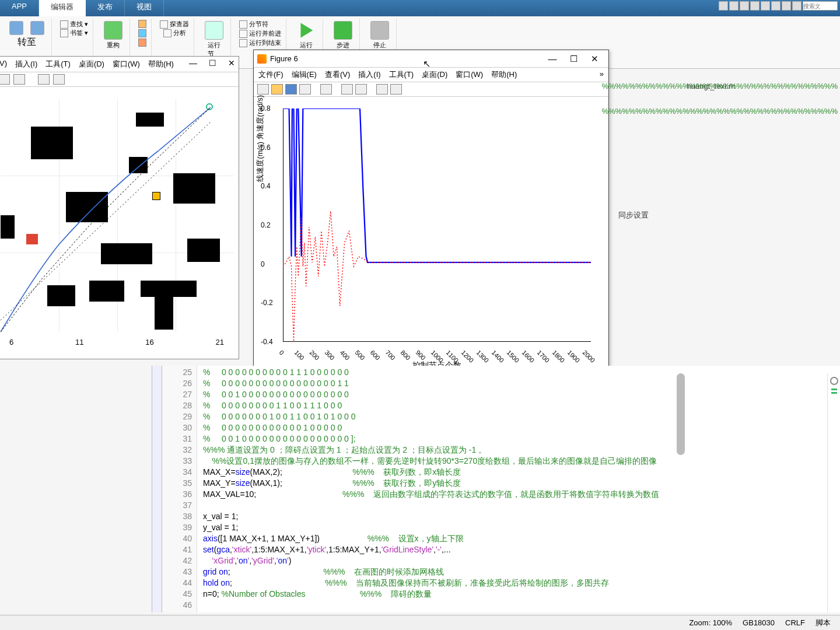  Describe the element at coordinates (175, 33) in the screenshot. I see `analyze-button: 分析` at that location.